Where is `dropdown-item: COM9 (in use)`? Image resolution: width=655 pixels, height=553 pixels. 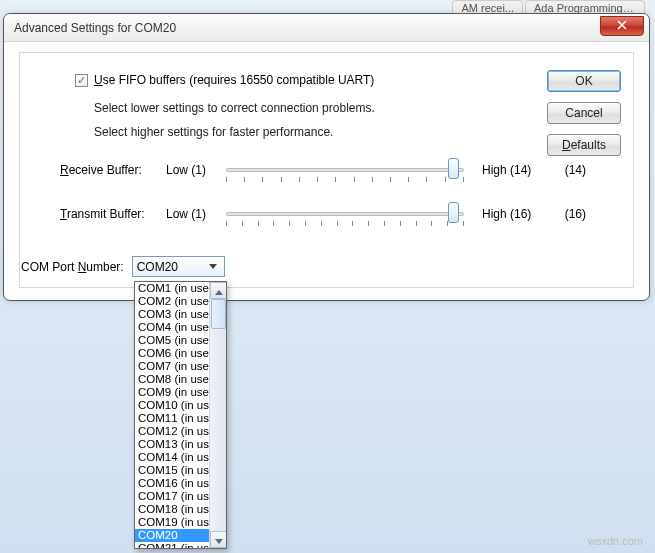 dropdown-item: COM9 (in use) is located at coordinates (172, 392).